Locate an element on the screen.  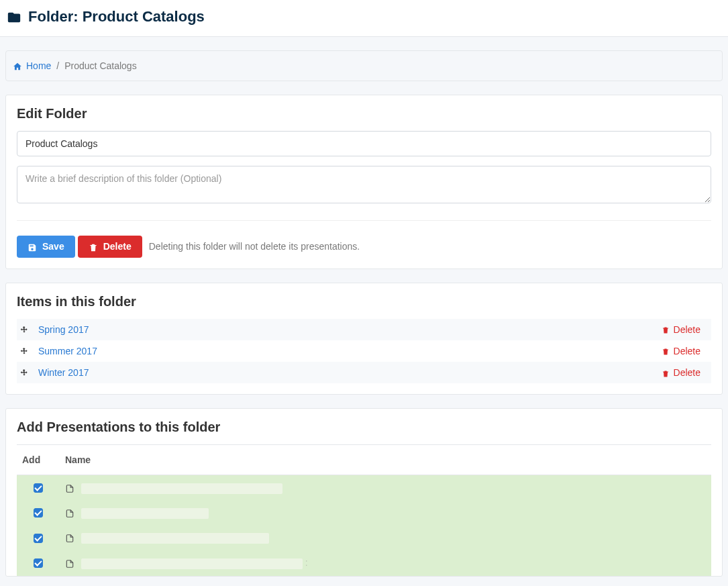
edit-folder-heading: Edit Folder is located at coordinates (364, 114).